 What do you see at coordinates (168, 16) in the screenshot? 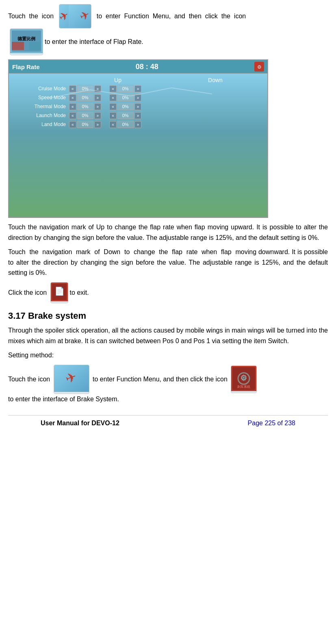
I see `top-instruction-line1: Touch the icon ✈ to enter Function Menu,…` at bounding box center [168, 16].